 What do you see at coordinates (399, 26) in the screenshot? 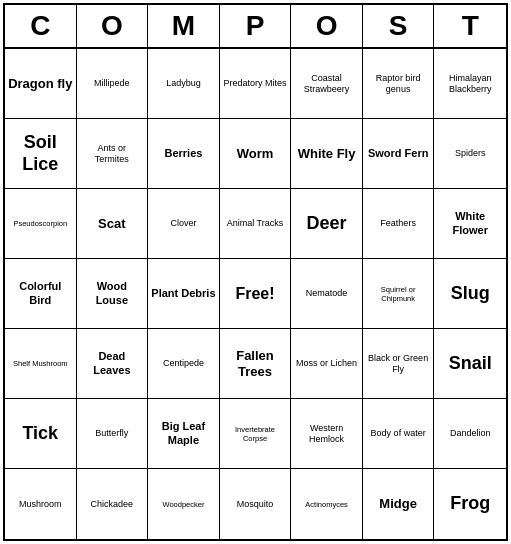
I see `header-letter: S` at bounding box center [399, 26].